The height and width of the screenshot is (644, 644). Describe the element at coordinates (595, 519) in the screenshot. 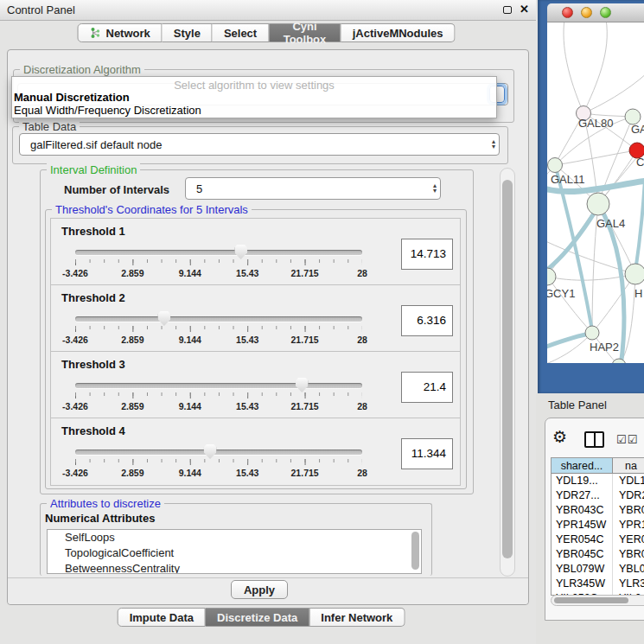

I see `table-panel-card: ⚙ ☑☑ shared... na YDL19... YDL1 YDR27...…` at that location.